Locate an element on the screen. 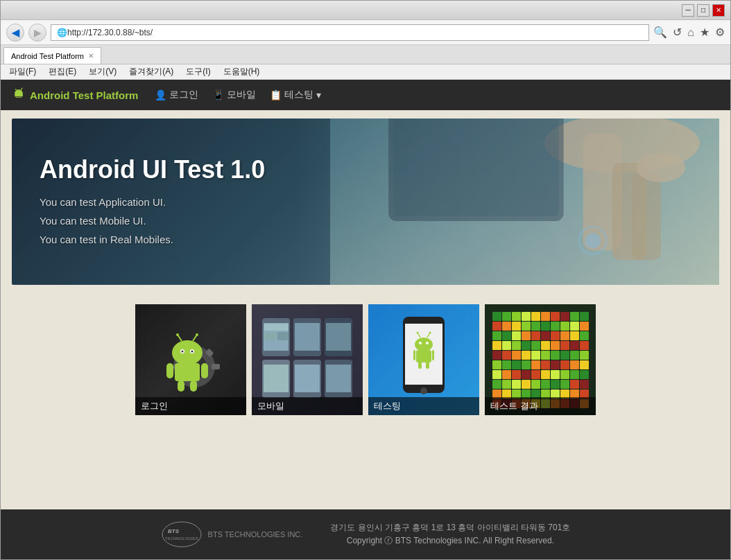  thumb-testing: 테스팅 is located at coordinates (424, 360).